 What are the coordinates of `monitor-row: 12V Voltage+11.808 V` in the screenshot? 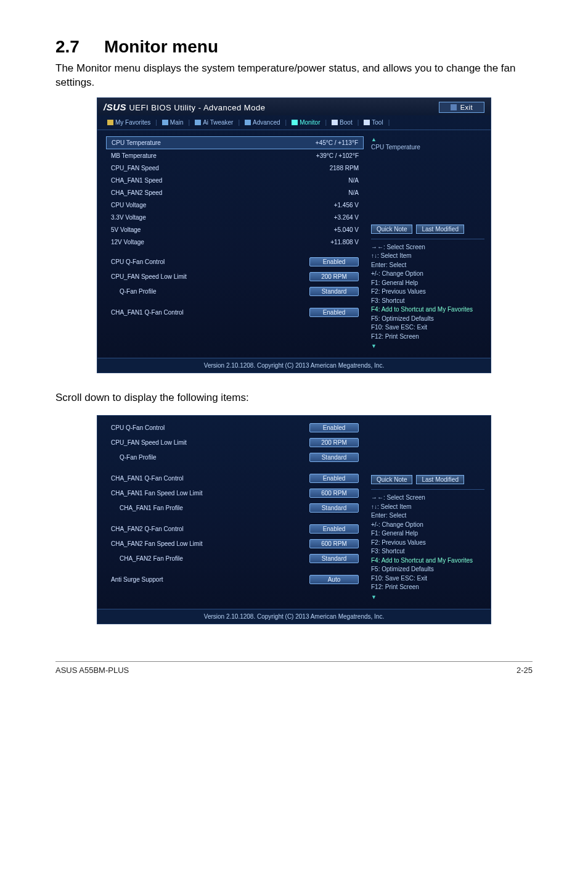 It's located at (235, 242).